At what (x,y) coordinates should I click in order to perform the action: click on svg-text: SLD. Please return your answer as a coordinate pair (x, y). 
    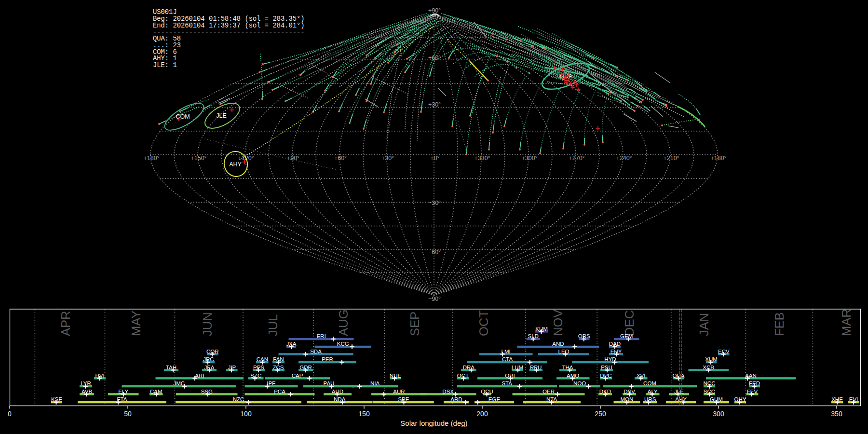
    Looking at the image, I should click on (533, 336).